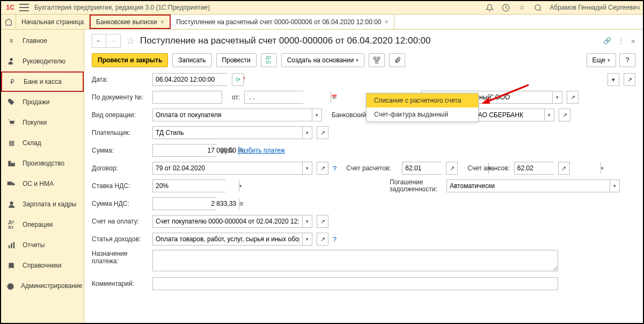  Describe the element at coordinates (241, 204) in the screenshot. I see `calc-icon: ⊞` at that location.